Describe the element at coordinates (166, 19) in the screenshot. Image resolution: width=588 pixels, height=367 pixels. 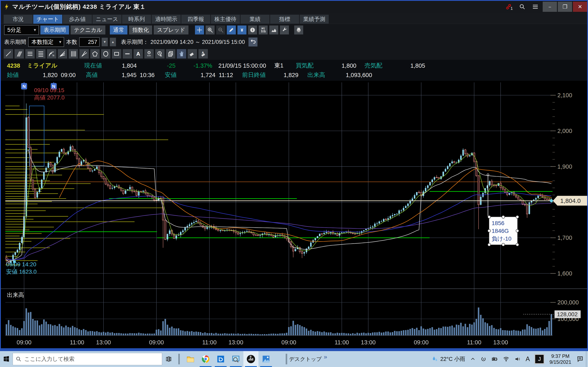
I see `tab-適時開示: 適時開示` at that location.